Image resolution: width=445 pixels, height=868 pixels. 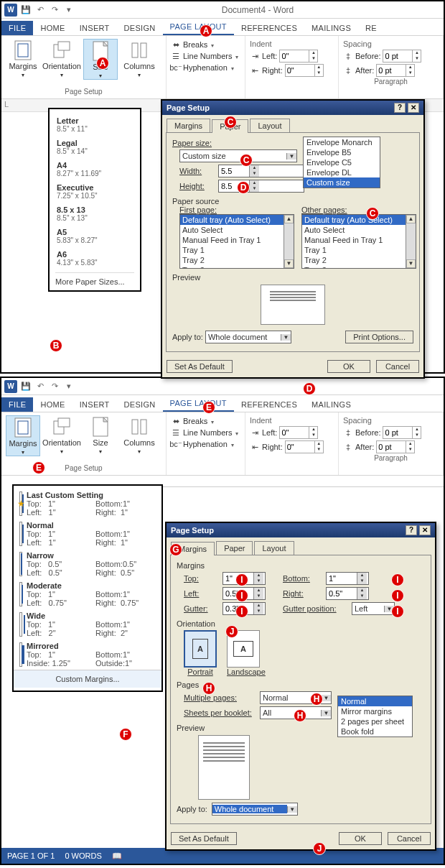 What do you see at coordinates (359, 241) in the screenshot?
I see `other-pages-list: Default tray (Auto Select) Auto Select M…` at bounding box center [359, 241].